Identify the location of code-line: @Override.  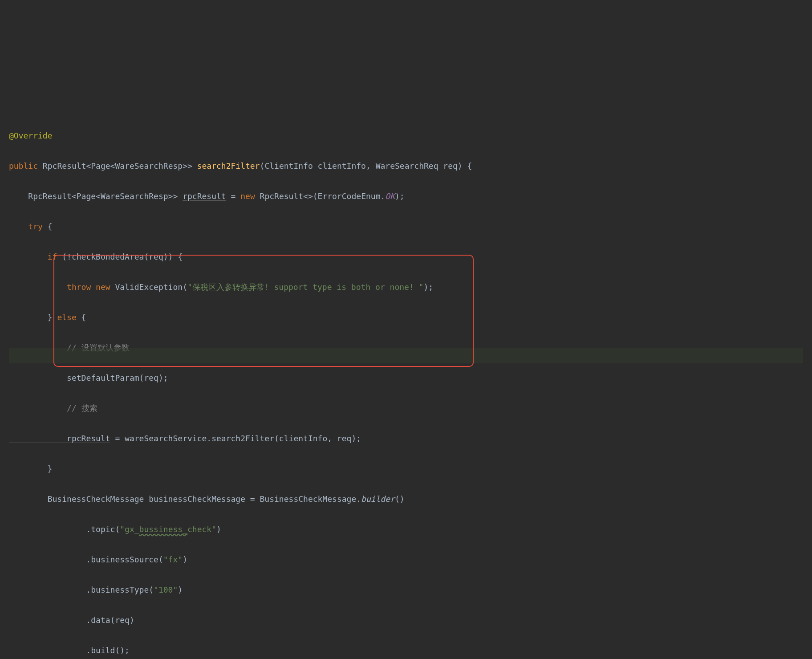
(406, 136).